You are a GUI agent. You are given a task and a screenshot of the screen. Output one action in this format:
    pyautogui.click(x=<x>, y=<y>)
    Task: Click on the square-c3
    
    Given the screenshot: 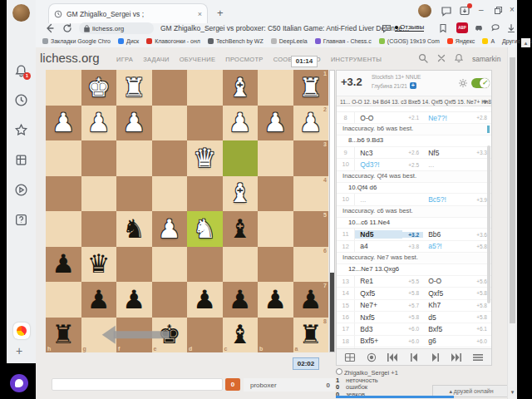 What is the action you would take?
    pyautogui.click(x=241, y=158)
    